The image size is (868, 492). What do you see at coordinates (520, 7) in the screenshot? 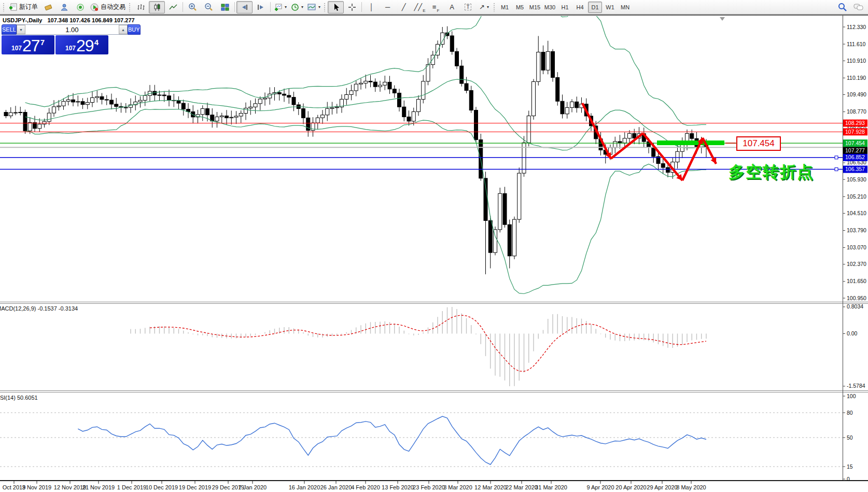
I see `tab-timeframe-m5: M5` at bounding box center [520, 7].